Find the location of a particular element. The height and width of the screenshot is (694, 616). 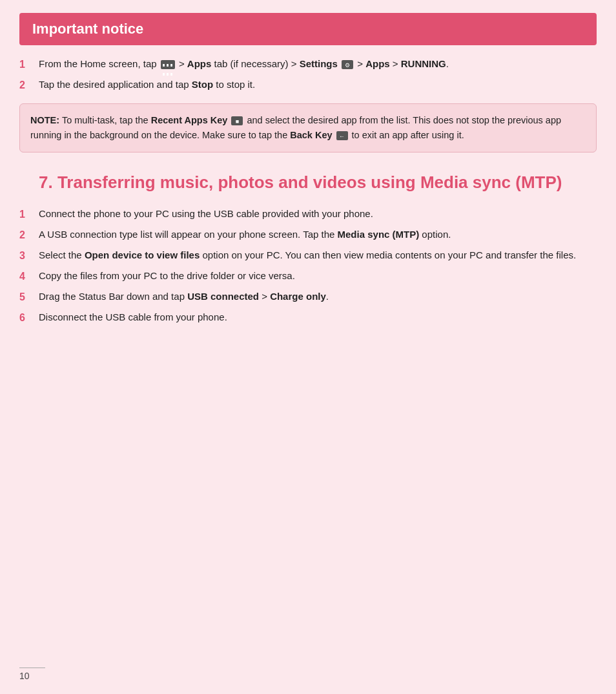

section7-step-1-text: Connect the phone to your PC using the U… is located at coordinates (318, 215).